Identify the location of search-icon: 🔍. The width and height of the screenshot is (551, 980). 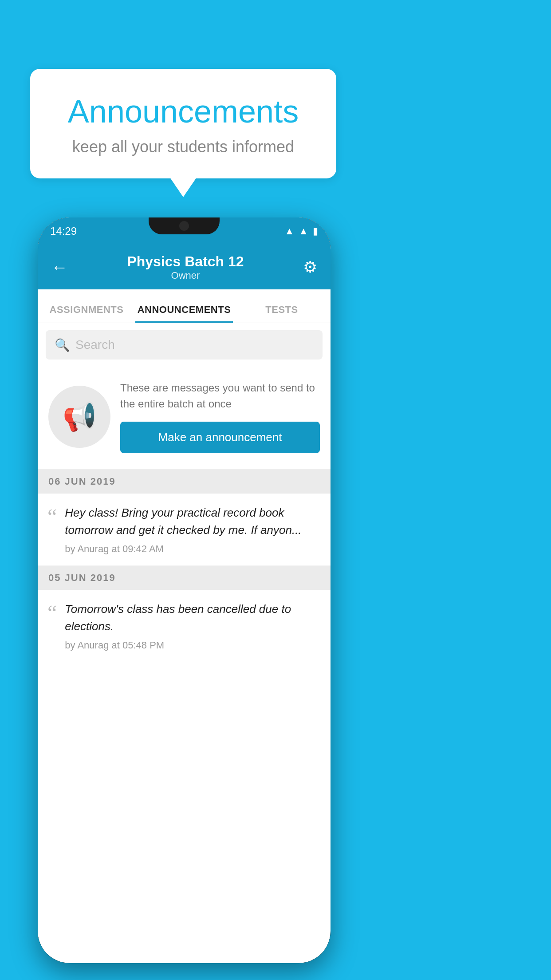
(62, 345).